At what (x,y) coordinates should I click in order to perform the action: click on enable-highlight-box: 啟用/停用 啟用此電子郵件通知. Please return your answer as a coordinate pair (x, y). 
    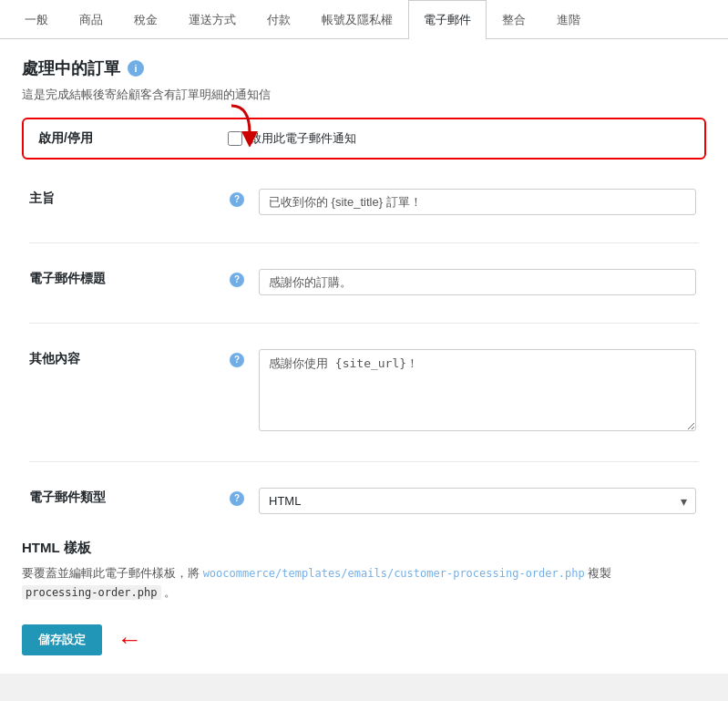
    Looking at the image, I should click on (364, 139).